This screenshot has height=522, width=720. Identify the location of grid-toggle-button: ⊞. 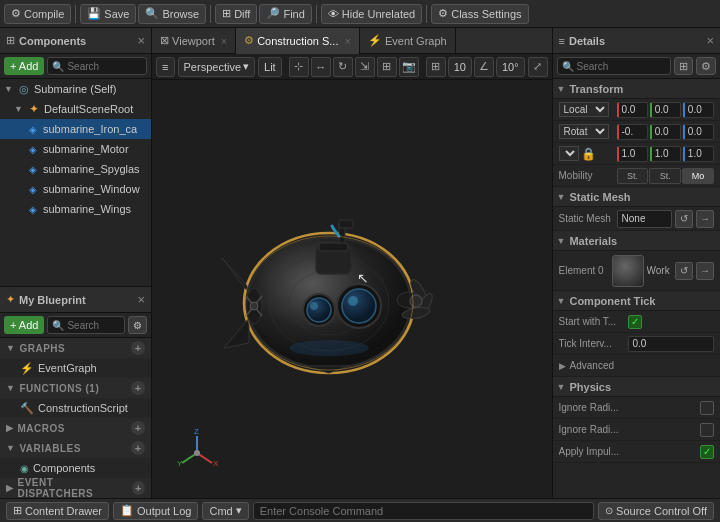
(436, 67).